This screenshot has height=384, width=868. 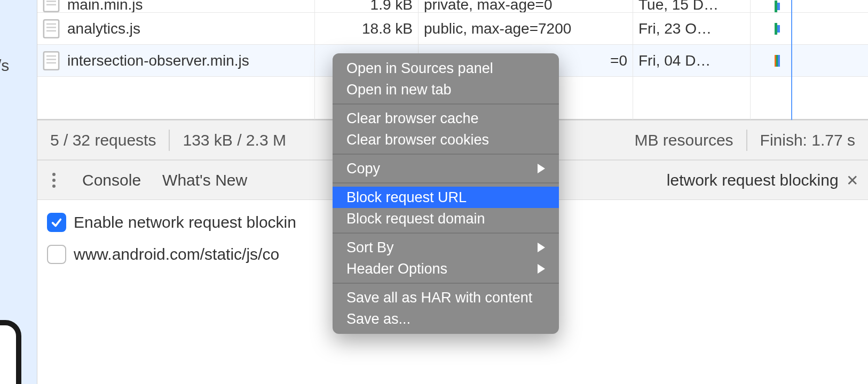 I want to click on ctx-open-new-tab: Open in new tab, so click(x=446, y=90).